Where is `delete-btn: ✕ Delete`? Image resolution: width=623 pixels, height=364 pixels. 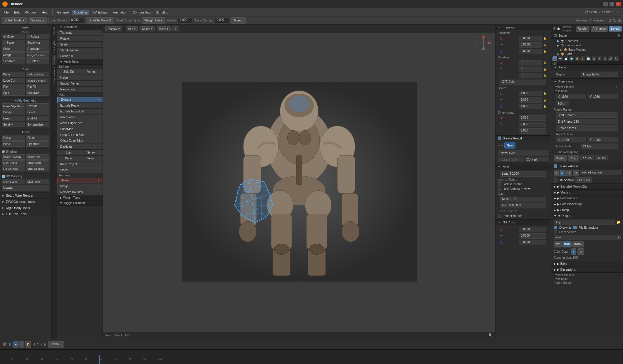 delete-btn: ✕ Delete is located at coordinates (38, 61).